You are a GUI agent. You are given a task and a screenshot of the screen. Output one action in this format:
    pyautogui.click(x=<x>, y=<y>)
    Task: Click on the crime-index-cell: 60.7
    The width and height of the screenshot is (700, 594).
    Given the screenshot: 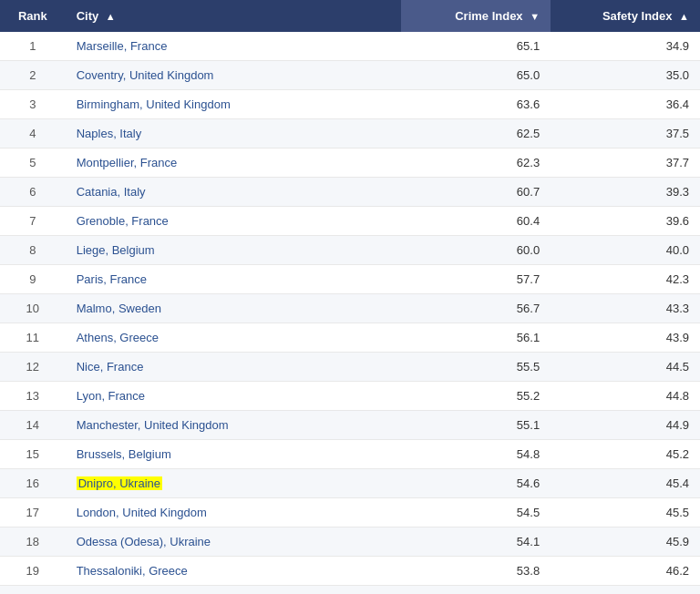 What is the action you would take?
    pyautogui.click(x=476, y=192)
    